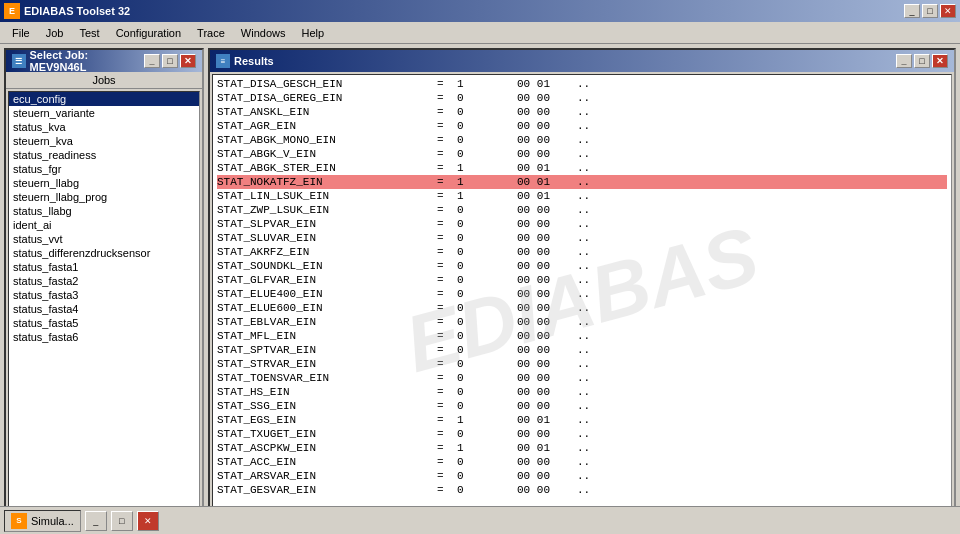  I want to click on menu-file: File, so click(21, 33).